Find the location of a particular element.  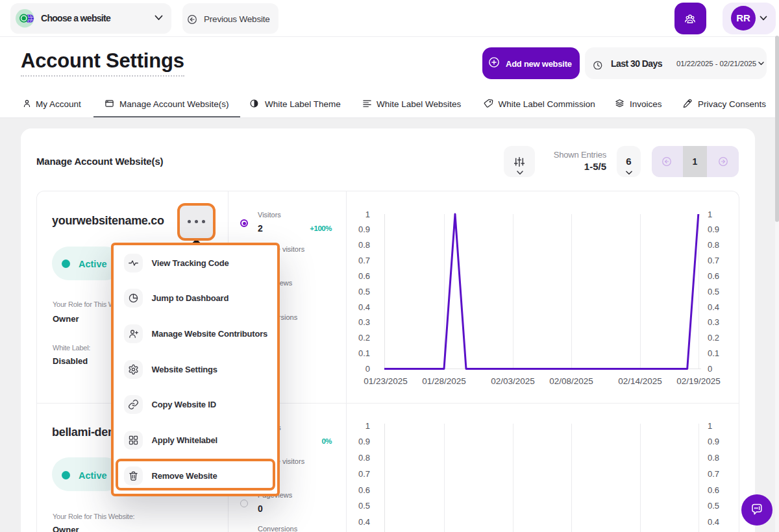

svg-text: 01/23/2025 is located at coordinates (386, 381).